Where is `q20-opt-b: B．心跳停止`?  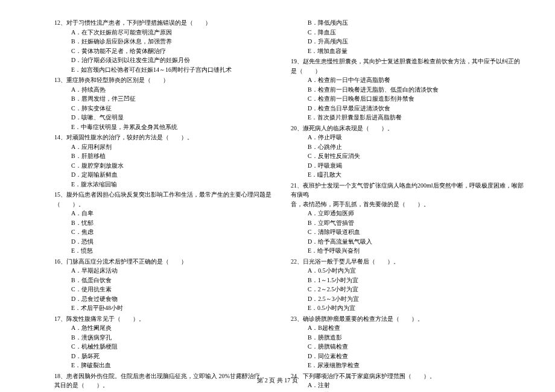
q20-opt-b: B．心跳停止 is located at coordinates (416, 147).